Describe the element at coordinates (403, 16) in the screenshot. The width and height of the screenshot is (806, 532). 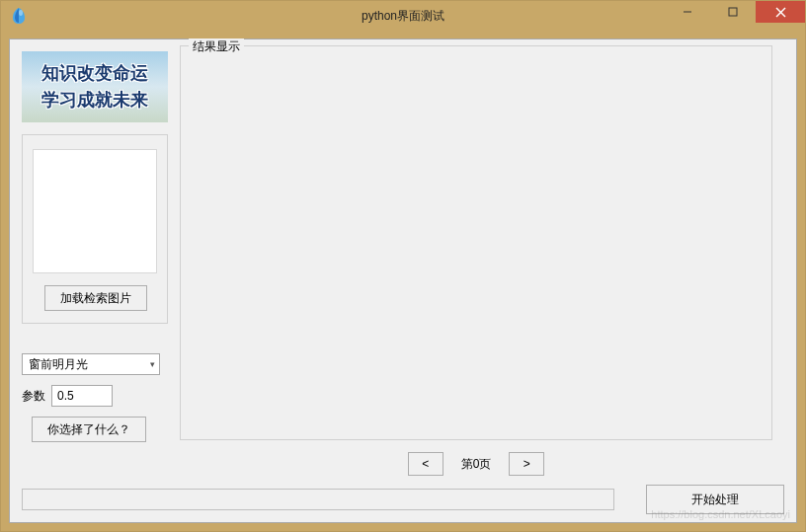
I see `window-title: python界面测试` at that location.